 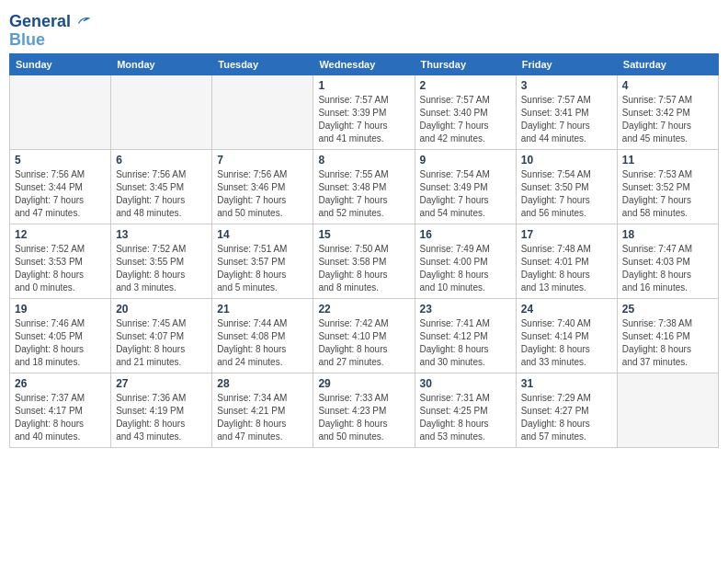 I want to click on day-info: Sunrise: 7:52 AMSunset: 3:53 PMDaylight:…, so click(x=61, y=269).